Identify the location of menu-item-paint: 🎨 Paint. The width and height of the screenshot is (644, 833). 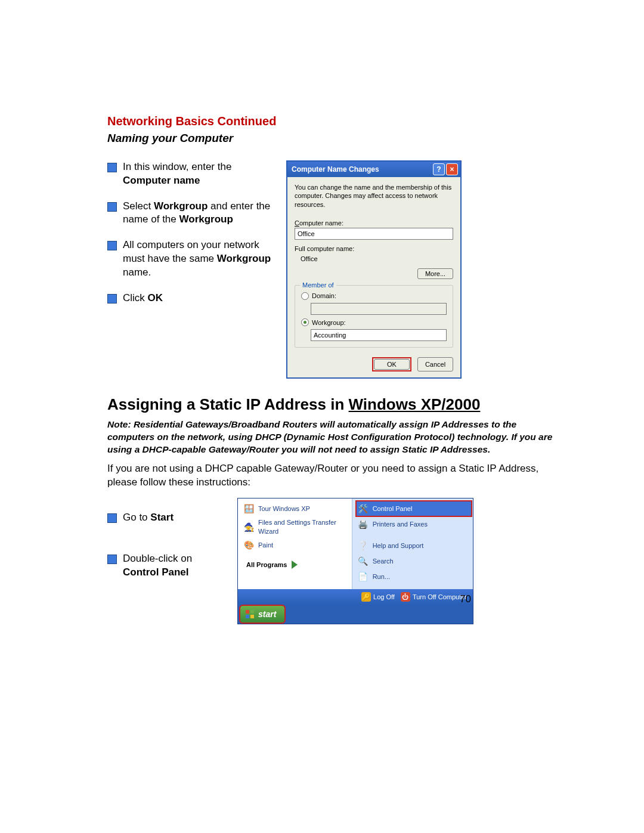
(296, 546).